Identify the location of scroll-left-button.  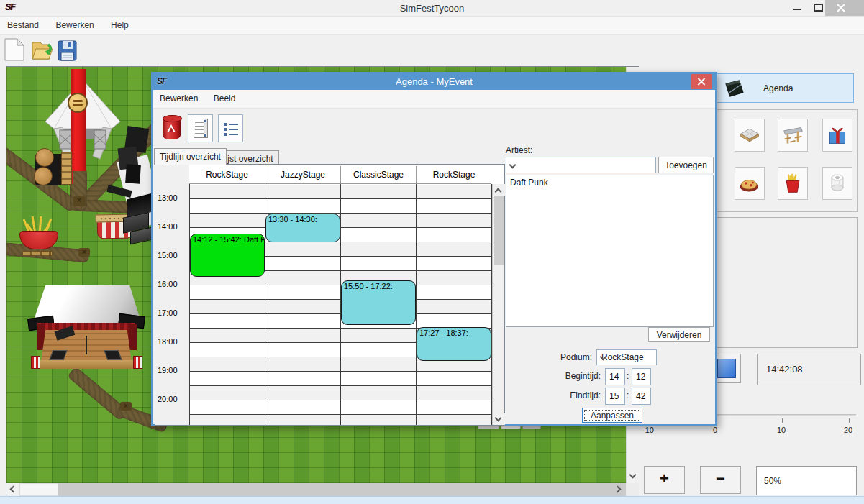
(13, 490).